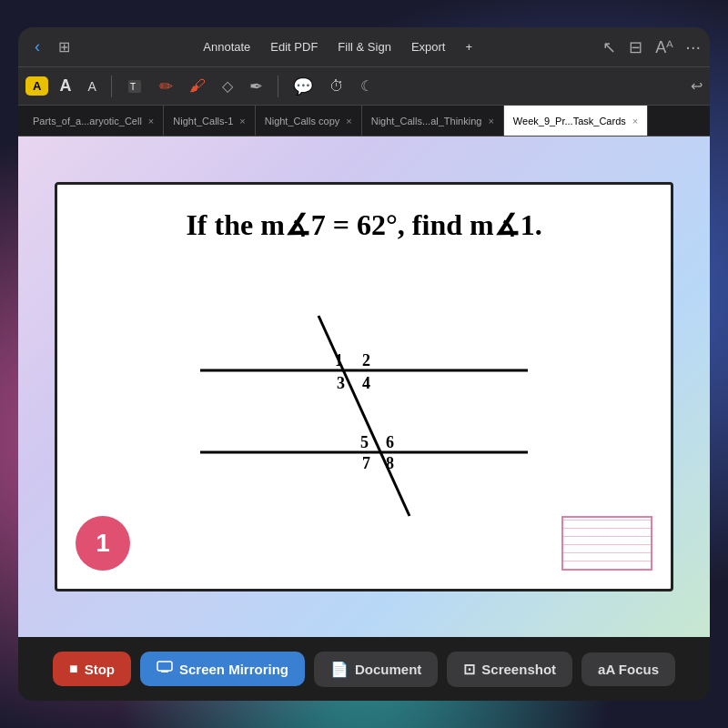  I want to click on grid-lines-icon: ⊟, so click(635, 47).